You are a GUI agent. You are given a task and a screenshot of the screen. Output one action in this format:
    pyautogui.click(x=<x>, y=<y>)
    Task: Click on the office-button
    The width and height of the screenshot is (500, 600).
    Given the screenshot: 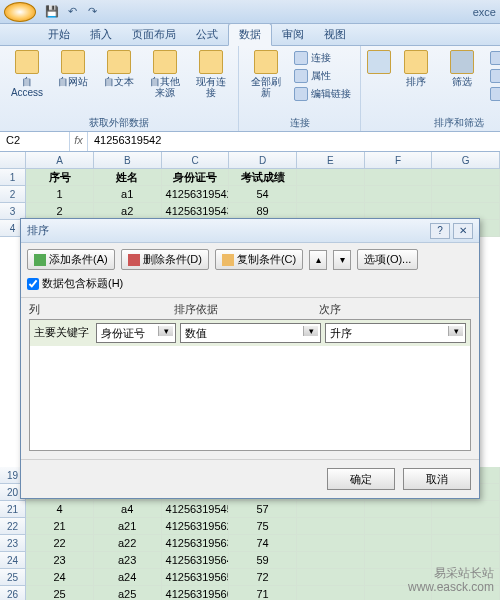 What is the action you would take?
    pyautogui.click(x=20, y=12)
    